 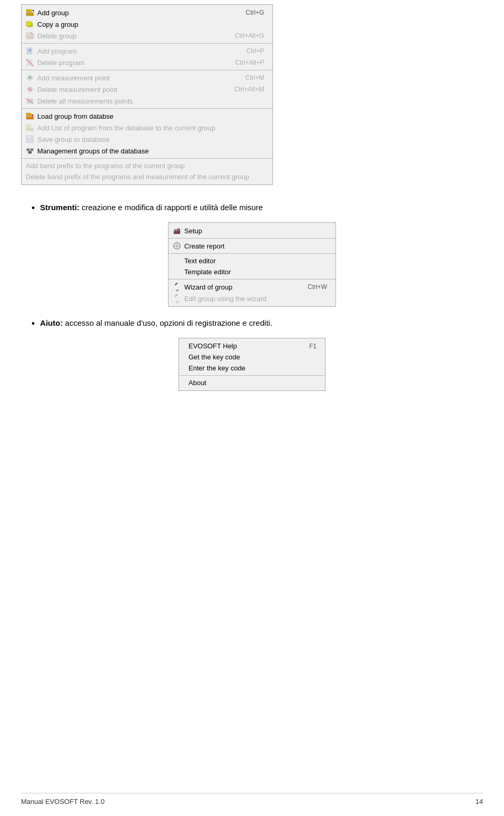 I want to click on menu-item-about: About, so click(x=252, y=383).